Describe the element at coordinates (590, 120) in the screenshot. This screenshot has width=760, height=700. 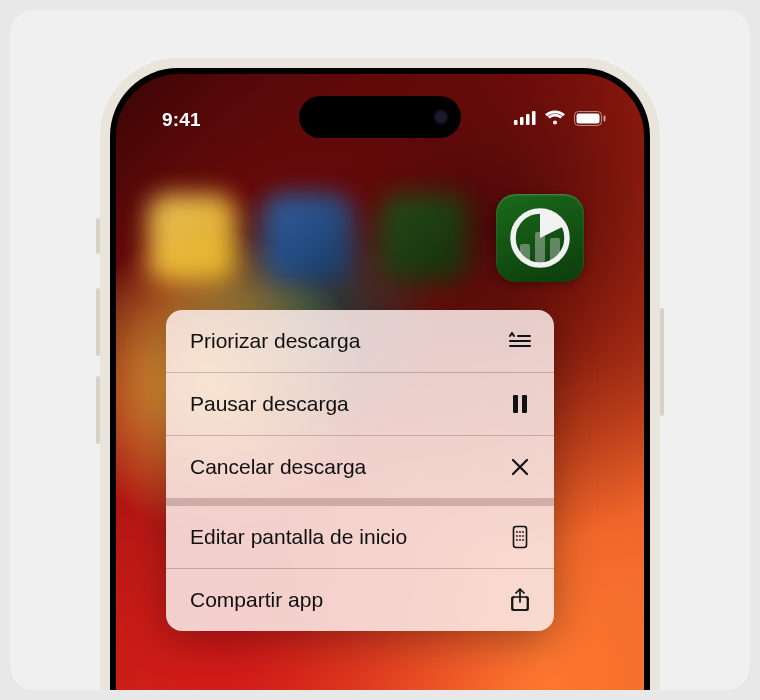
I see `battery-icon` at that location.